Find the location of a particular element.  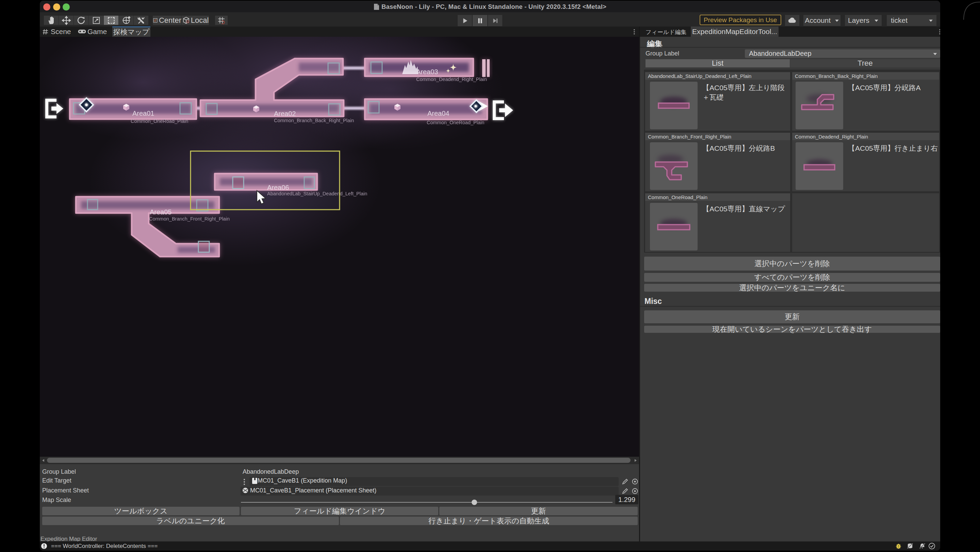

svg-text: Common_Branch_Back_Right_Plain is located at coordinates (314, 121).